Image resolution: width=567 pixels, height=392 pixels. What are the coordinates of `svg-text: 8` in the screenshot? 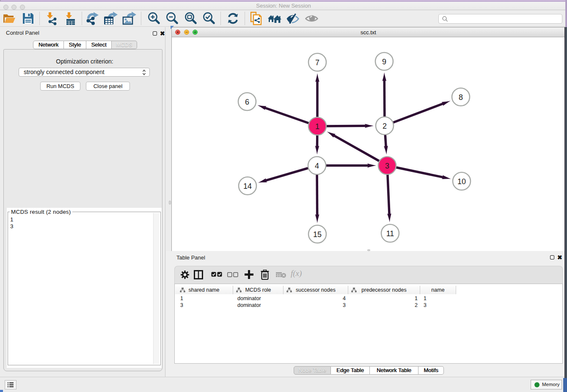 It's located at (461, 97).